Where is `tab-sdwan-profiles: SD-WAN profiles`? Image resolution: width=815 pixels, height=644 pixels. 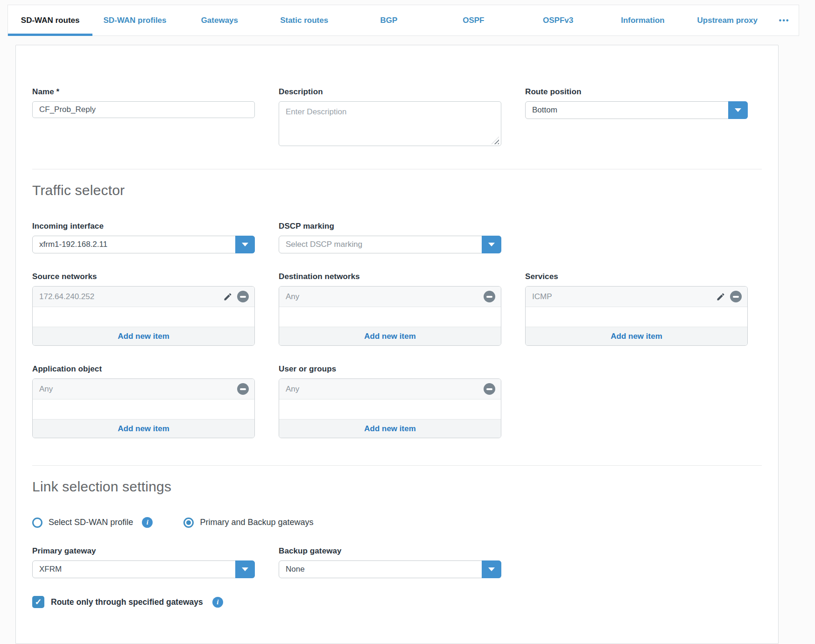
tab-sdwan-profiles: SD-WAN profiles is located at coordinates (134, 21).